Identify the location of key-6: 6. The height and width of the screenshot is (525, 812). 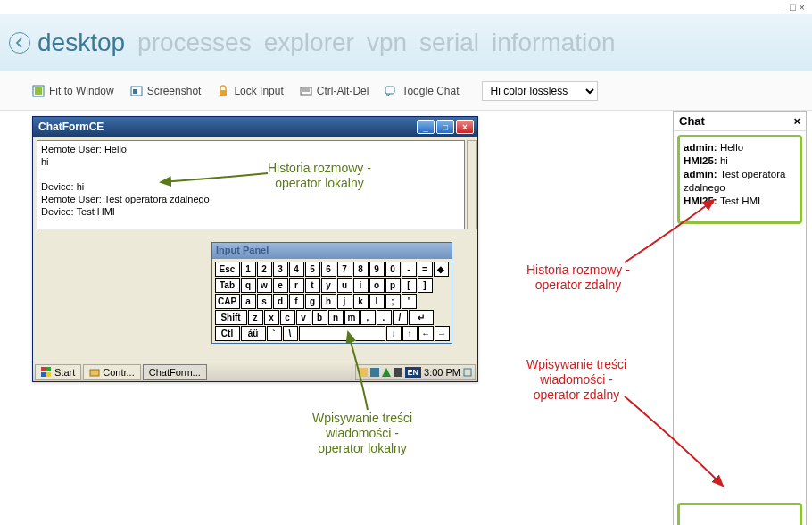
(328, 270).